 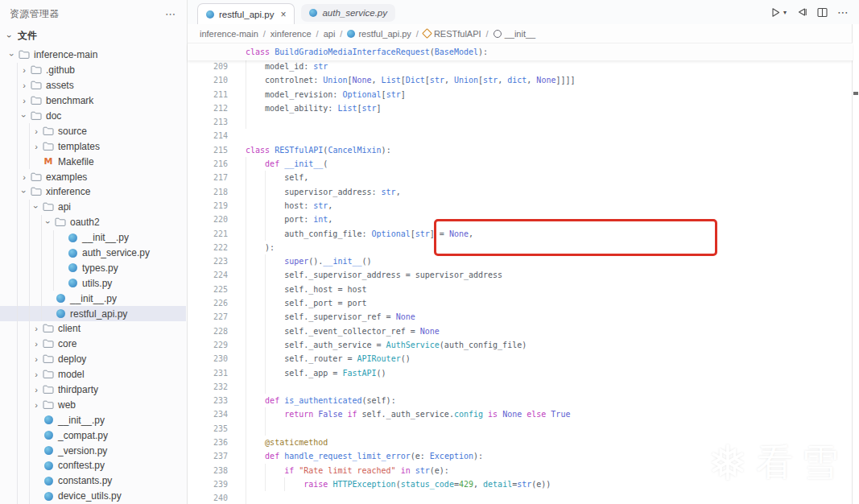 I want to click on code-line-224: 224 self._supervisor_address = superviso…, so click(x=520, y=275).